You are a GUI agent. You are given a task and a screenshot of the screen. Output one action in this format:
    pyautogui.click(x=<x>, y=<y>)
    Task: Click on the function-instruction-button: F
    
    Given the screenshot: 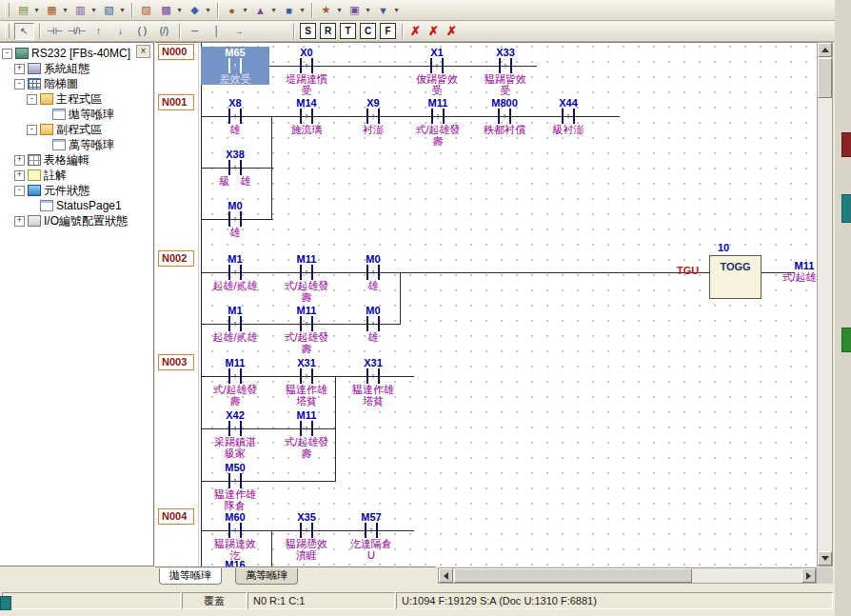 What is the action you would take?
    pyautogui.click(x=388, y=30)
    